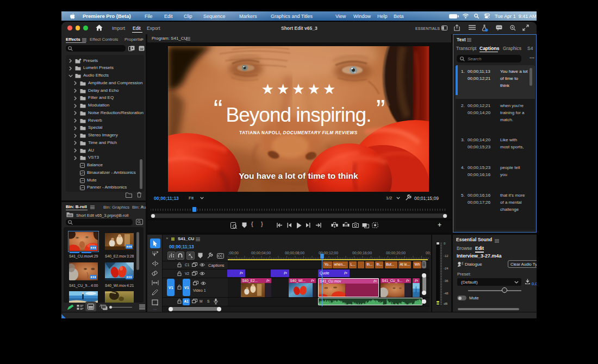  Describe the element at coordinates (141, 49) in the screenshot. I see `svg-text: 32` at that location.